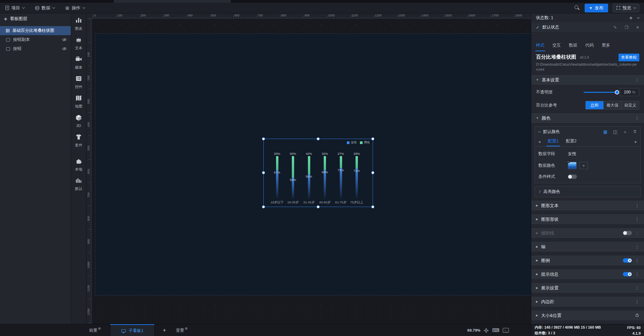 Image resolution: width=644 pixels, height=336 pixels. What do you see at coordinates (588, 247) in the screenshot?
I see `section-轴: ▶轴⋮` at bounding box center [588, 247].